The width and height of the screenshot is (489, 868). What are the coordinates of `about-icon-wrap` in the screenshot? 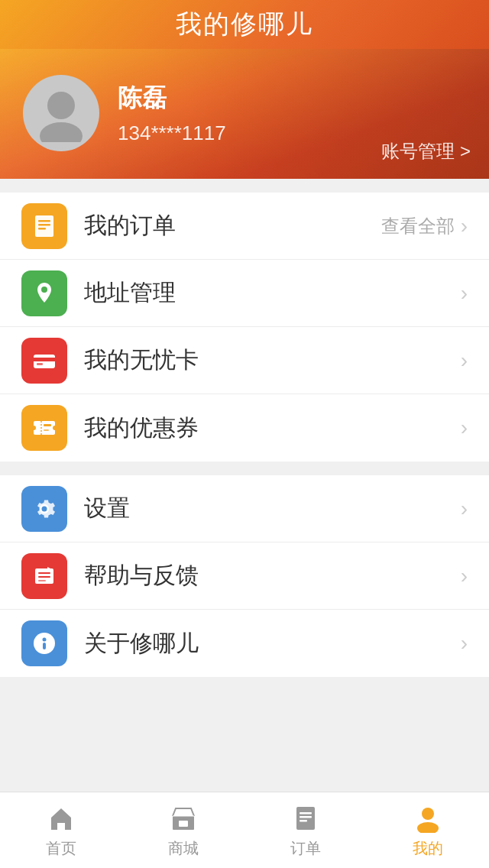 It's located at (44, 643).